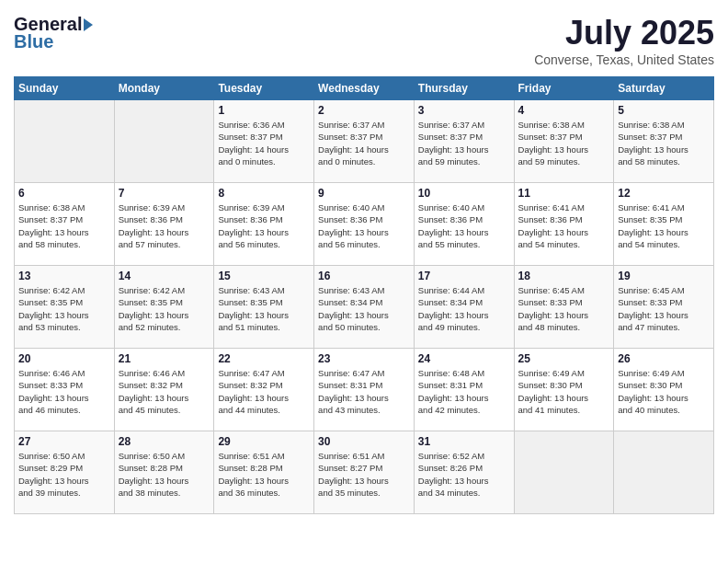 This screenshot has height=563, width=728. What do you see at coordinates (265, 88) in the screenshot?
I see `weekday-header-tuesday: Tuesday` at bounding box center [265, 88].